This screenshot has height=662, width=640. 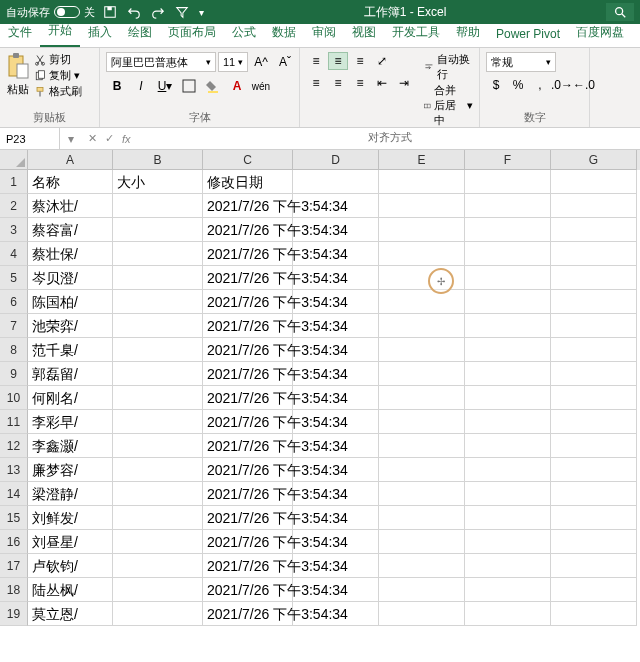 I want to click on cell-G12, so click(x=594, y=446).